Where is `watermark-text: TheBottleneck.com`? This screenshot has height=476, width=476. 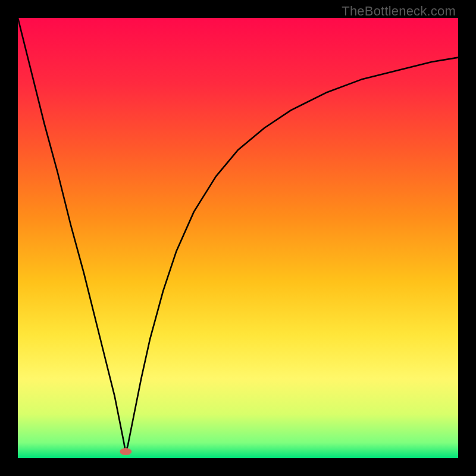
watermark-text: TheBottleneck.com is located at coordinates (399, 11).